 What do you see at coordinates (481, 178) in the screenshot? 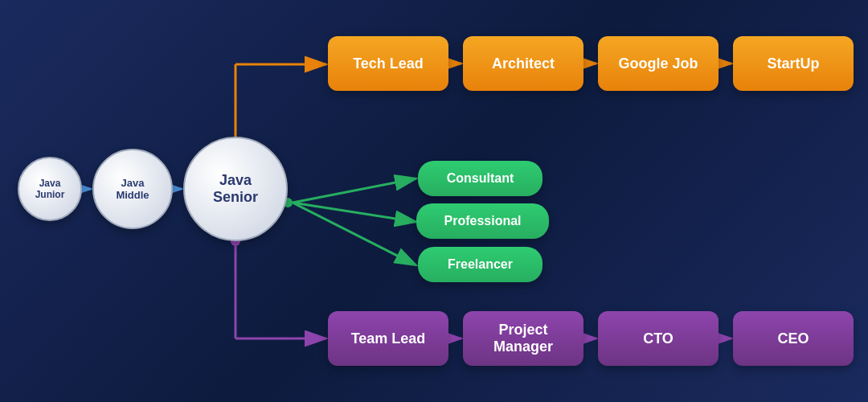
I see `consultant-label: Consultant` at bounding box center [481, 178].